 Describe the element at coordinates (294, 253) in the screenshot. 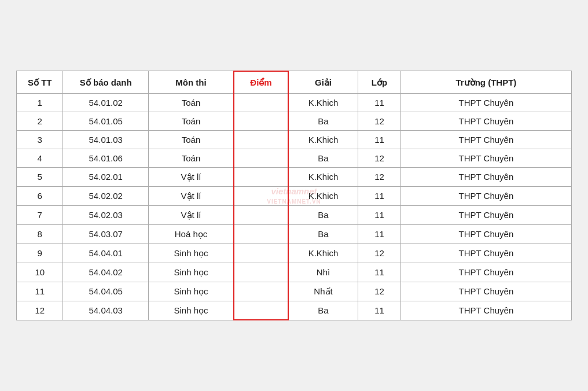

I see `table-row: 954.04.01Sinh họcK.Khich12THPT Chuyên` at that location.